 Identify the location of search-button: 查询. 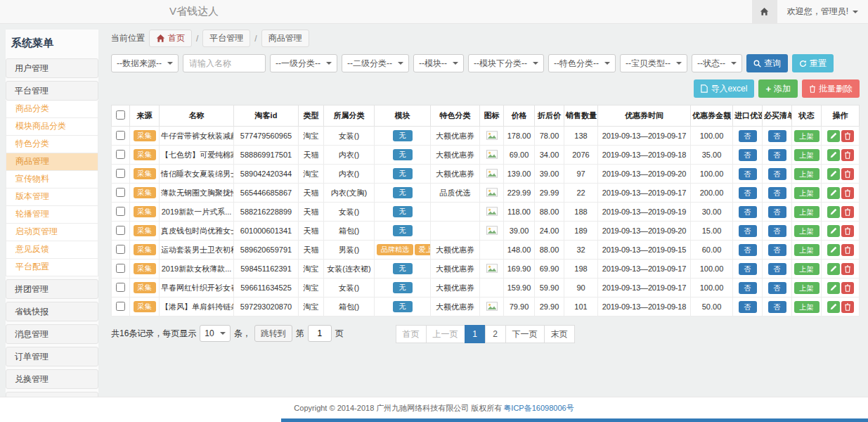
(767, 63).